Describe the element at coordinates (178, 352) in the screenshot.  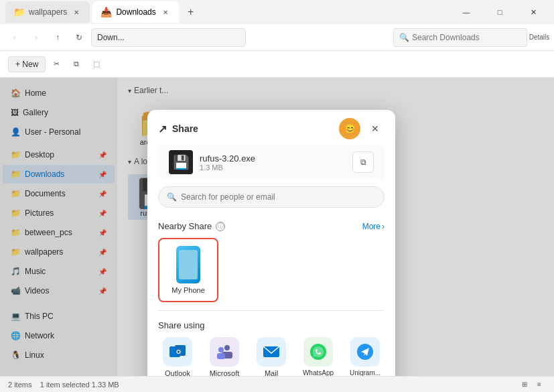
I see `outlook-icon: O` at that location.